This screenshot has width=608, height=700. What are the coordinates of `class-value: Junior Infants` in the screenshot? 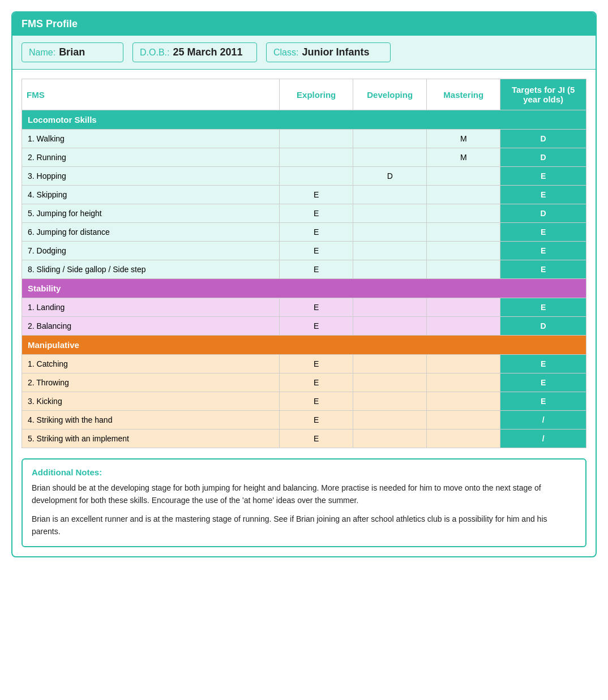 It's located at (335, 52).